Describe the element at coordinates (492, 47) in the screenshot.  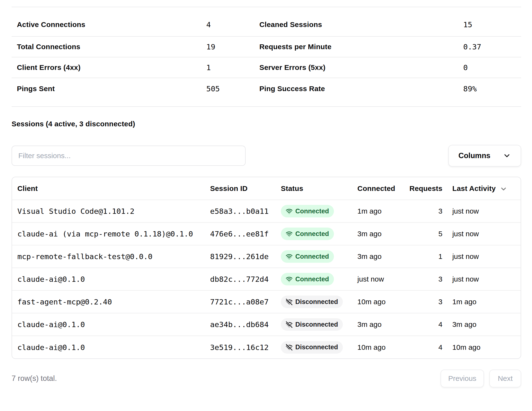
I see `stat-value: 0.37` at that location.